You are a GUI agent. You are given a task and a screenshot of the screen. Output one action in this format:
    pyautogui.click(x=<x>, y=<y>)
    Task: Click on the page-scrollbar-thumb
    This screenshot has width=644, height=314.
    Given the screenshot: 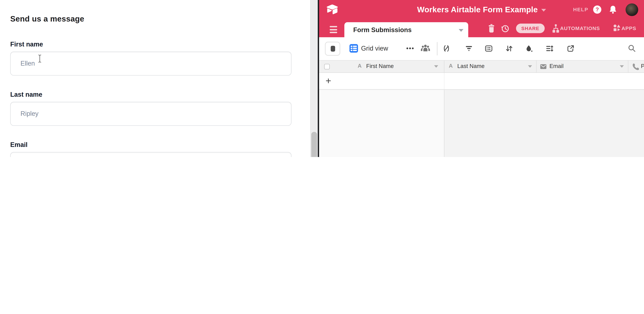 What is the action you would take?
    pyautogui.click(x=314, y=145)
    